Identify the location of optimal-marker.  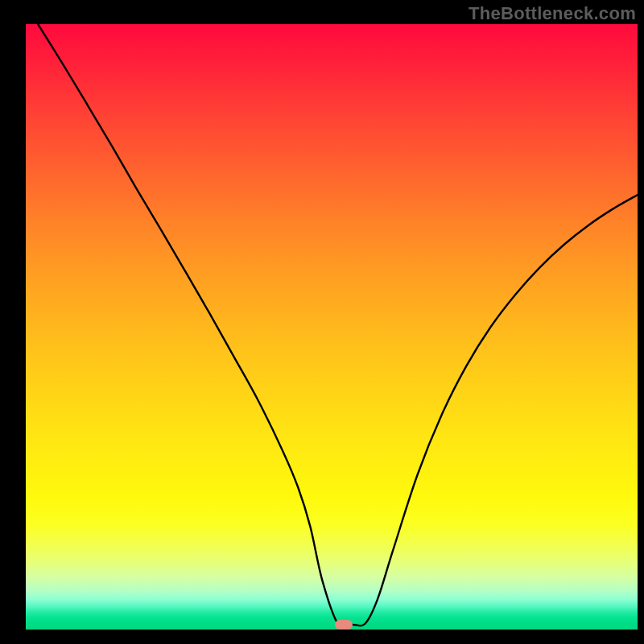
(344, 625).